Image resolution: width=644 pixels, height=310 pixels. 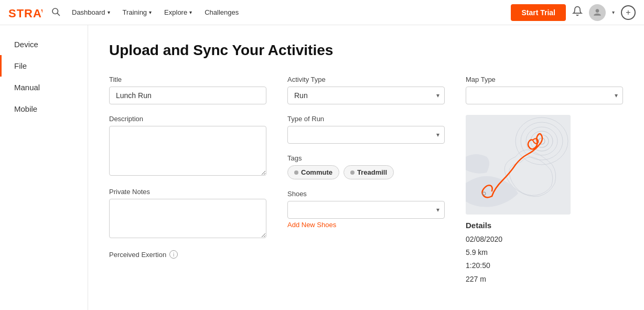 What do you see at coordinates (366, 158) in the screenshot?
I see `tags-label: Tags` at bounding box center [366, 158].